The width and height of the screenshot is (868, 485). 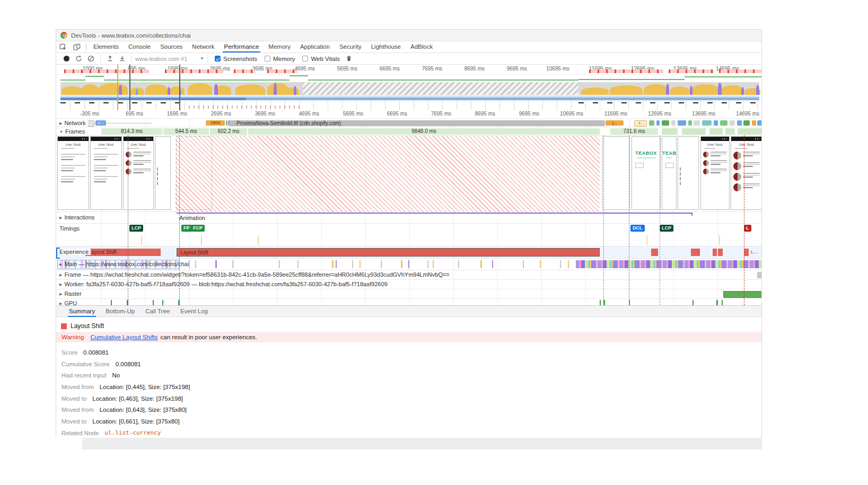 I want to click on record-button, so click(x=67, y=58).